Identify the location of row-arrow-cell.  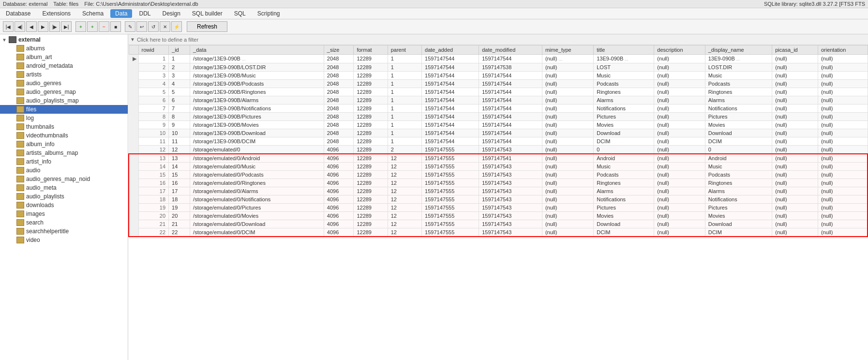
(134, 158).